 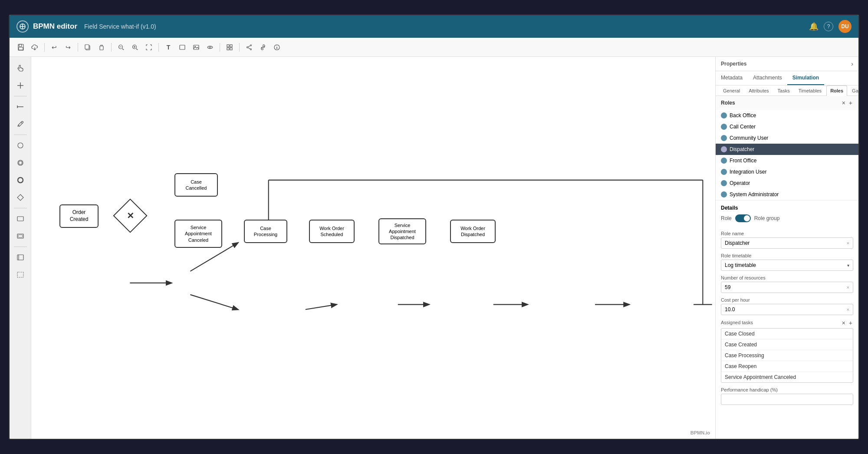 What do you see at coordinates (851, 323) in the screenshot?
I see `tasks-add-button: +` at bounding box center [851, 323].